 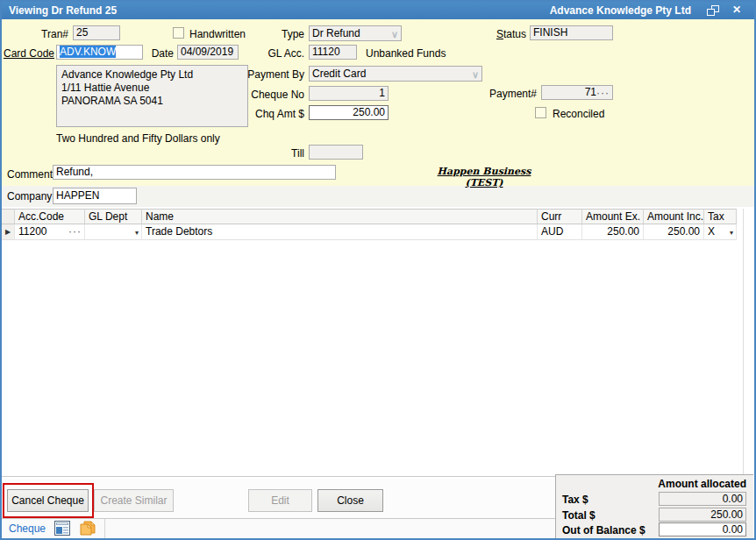 What do you see at coordinates (114, 217) in the screenshot?
I see `grid-header-gl-dept: GL Dept` at bounding box center [114, 217].